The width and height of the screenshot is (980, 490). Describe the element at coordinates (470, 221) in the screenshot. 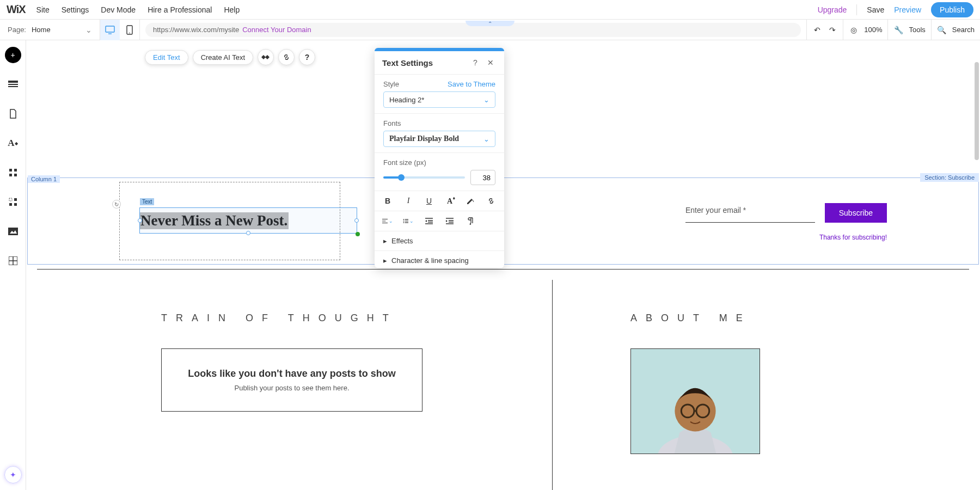

I see `text-direction-button` at that location.